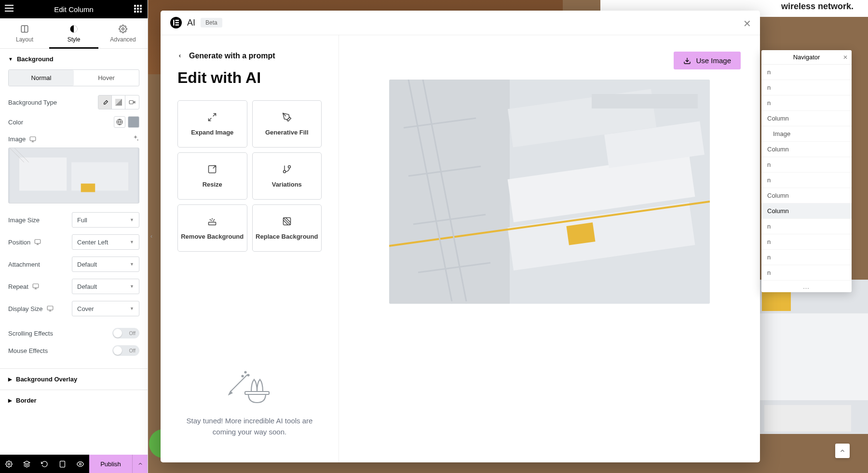  I want to click on section-background-header: ▼ Background, so click(74, 59).